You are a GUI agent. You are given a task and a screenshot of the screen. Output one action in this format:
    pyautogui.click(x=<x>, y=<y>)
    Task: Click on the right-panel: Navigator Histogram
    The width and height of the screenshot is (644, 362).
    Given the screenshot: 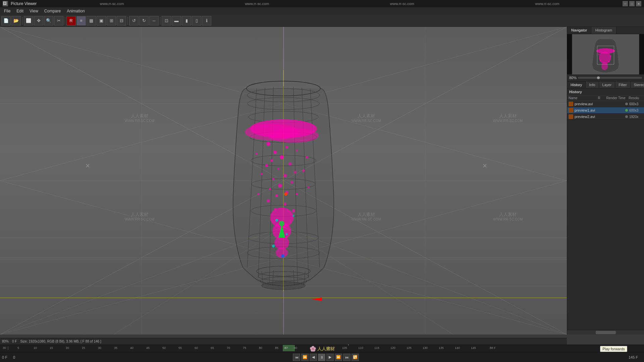 What is the action you would take?
    pyautogui.click(x=605, y=181)
    